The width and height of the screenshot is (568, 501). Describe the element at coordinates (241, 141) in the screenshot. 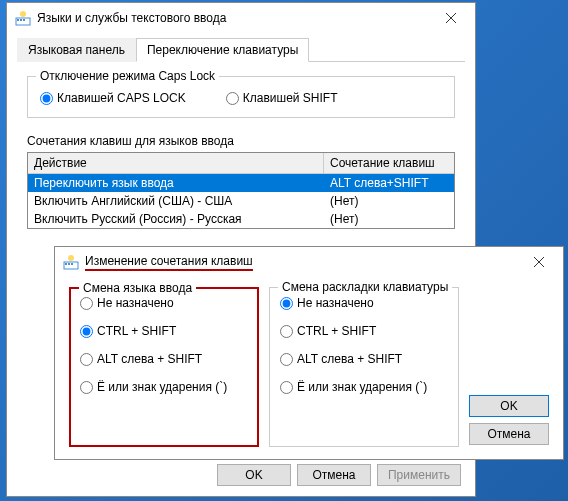

I see `shortcuts-label: Сочетания клавиш для языков ввода` at that location.